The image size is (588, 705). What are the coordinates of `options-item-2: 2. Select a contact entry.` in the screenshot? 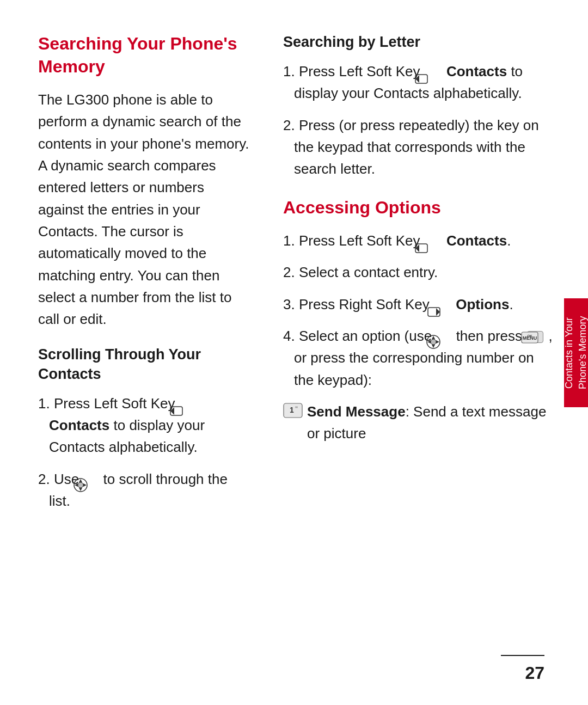 It's located at (419, 272).